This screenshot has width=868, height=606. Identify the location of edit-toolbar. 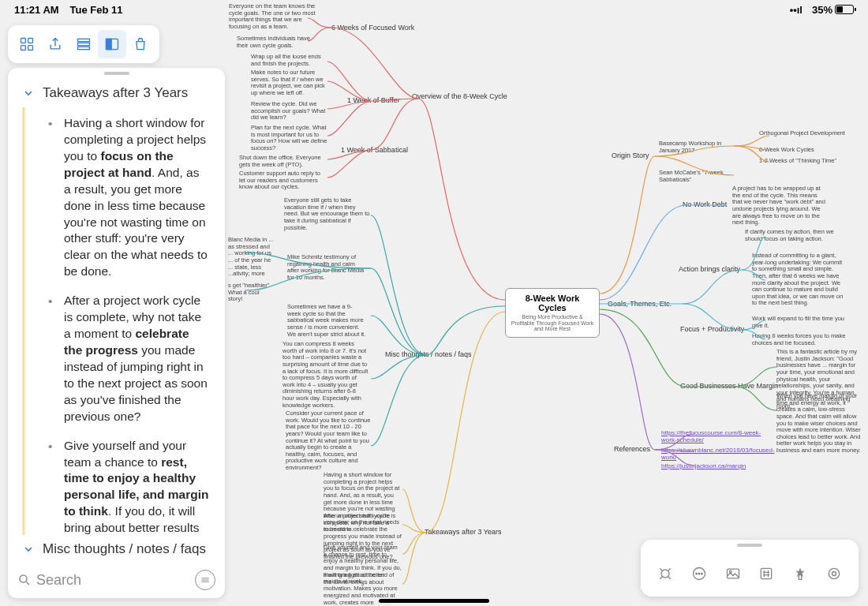
(750, 568).